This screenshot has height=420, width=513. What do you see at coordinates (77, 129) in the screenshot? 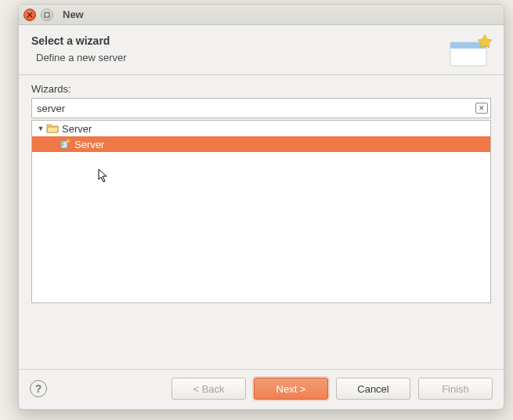
I see `tree-category-label: Server` at bounding box center [77, 129].